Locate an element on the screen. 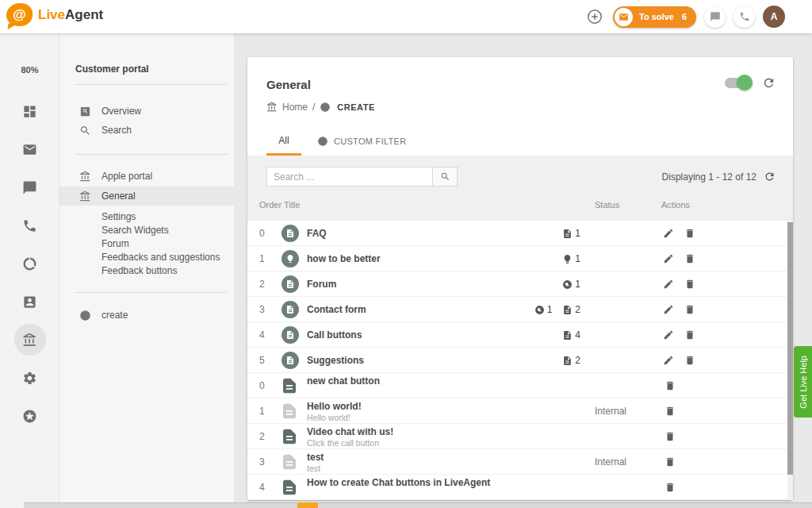 This screenshot has height=508, width=812. rail-item-configuration is located at coordinates (30, 378).